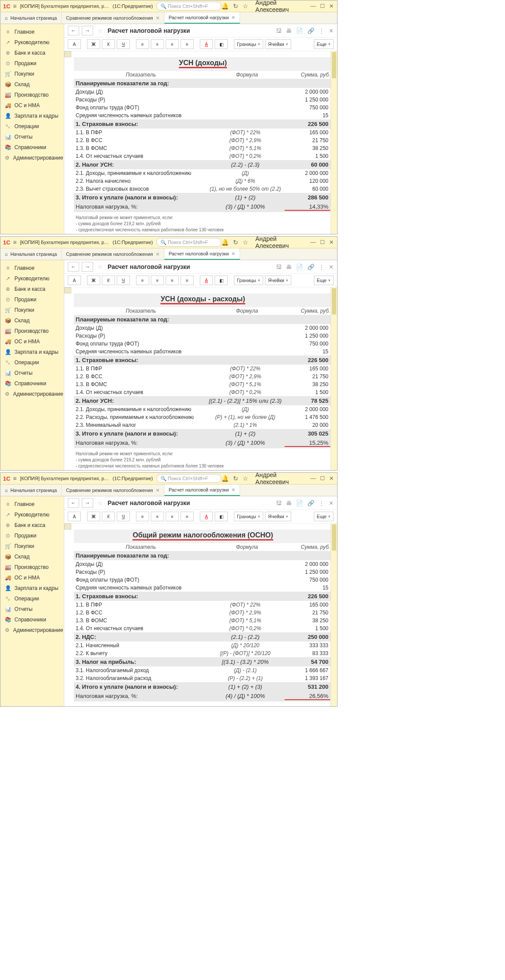 The image size is (505, 980). What do you see at coordinates (236, 478) in the screenshot?
I see `history-icon: ↻` at bounding box center [236, 478].